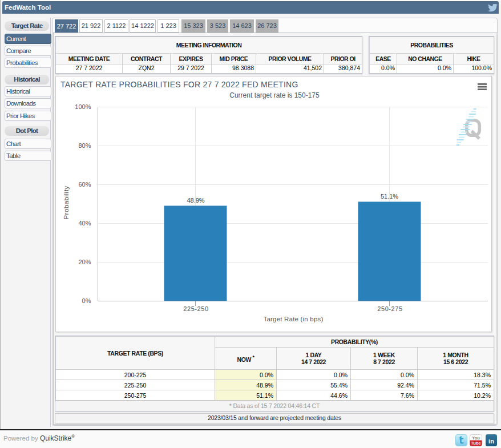 The width and height of the screenshot is (501, 448). I want to click on svg-text: in, so click(491, 441).